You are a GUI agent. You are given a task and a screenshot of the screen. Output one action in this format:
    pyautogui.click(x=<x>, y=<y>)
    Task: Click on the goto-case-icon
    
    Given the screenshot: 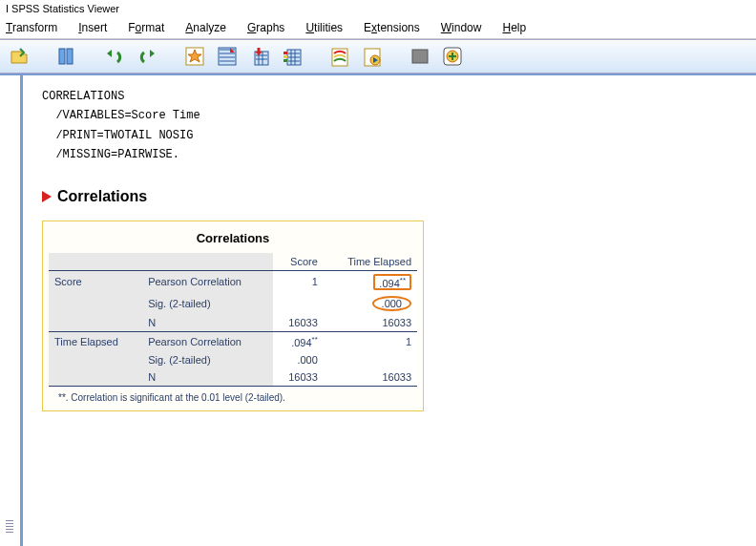 What is the action you would take?
    pyautogui.click(x=227, y=56)
    